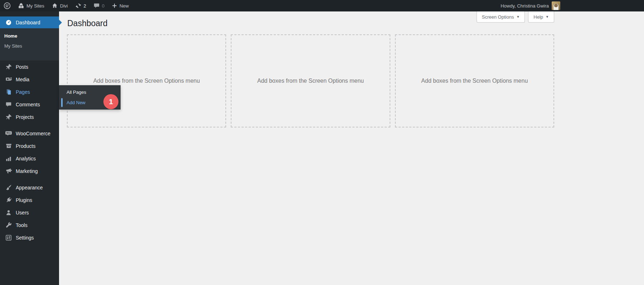 The height and width of the screenshot is (285, 644). What do you see at coordinates (9, 23) in the screenshot?
I see `dashboard-gauge-icon` at bounding box center [9, 23].